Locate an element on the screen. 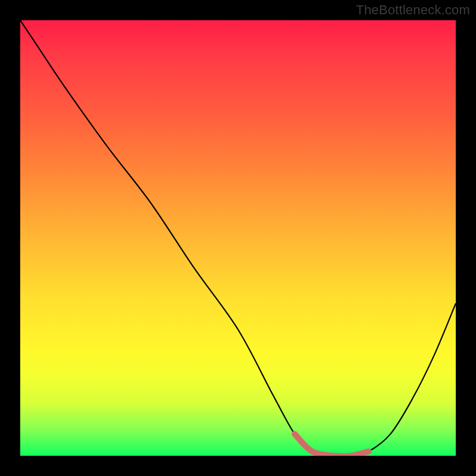 This screenshot has height=476, width=476. watermark-text: TheBottleneck.com is located at coordinates (413, 10).